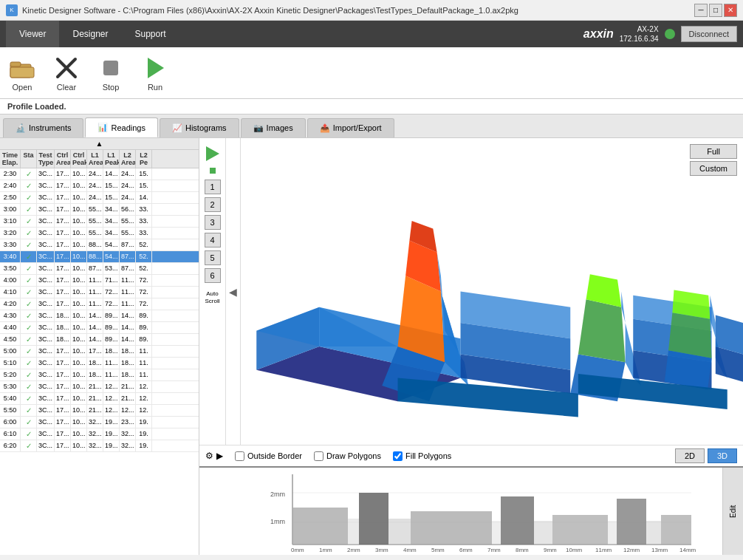  Describe the element at coordinates (99, 233) in the screenshot. I see `table-row: 3:20✓3C...17...10...55...34...55...33.` at that location.